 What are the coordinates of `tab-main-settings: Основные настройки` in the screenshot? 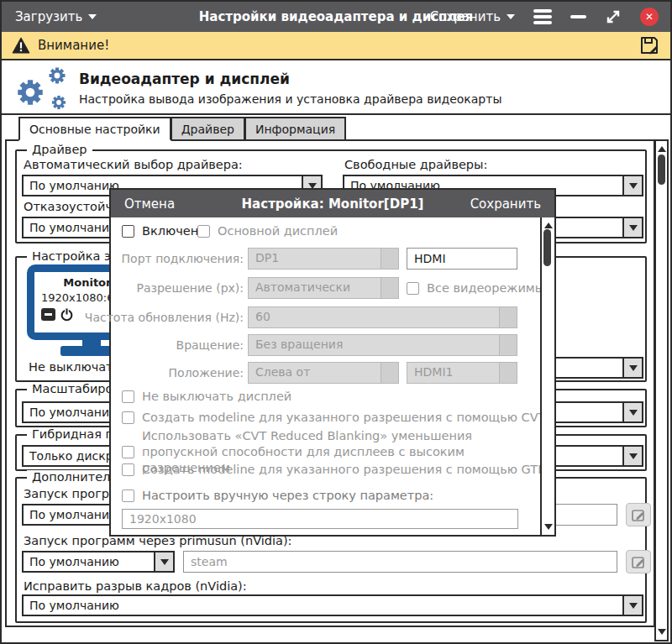 It's located at (95, 129).